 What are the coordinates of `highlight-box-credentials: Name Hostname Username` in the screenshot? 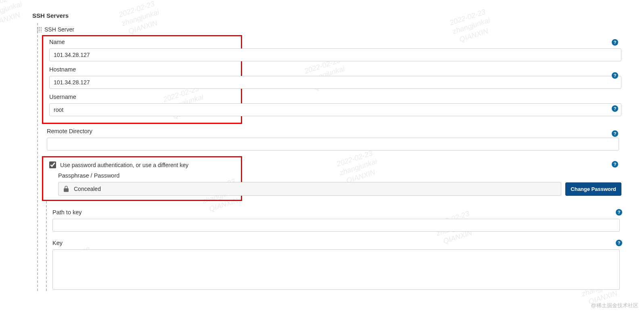 It's located at (142, 80).